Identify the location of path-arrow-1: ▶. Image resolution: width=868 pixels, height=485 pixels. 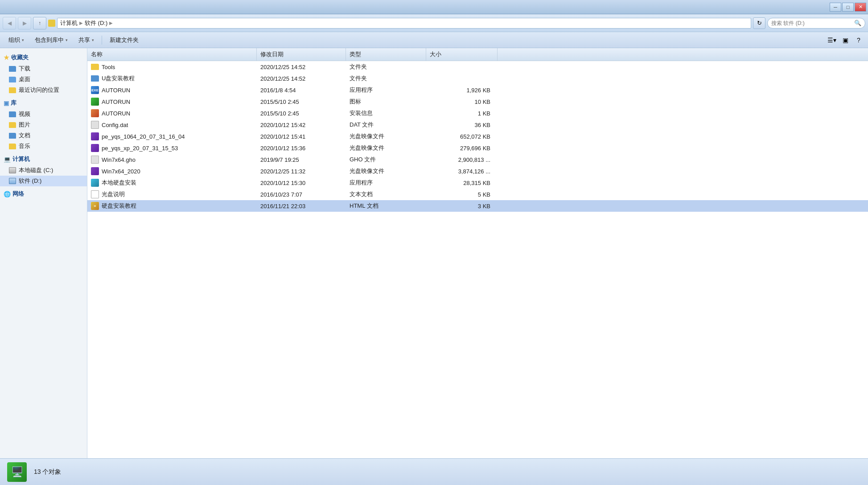
(81, 23).